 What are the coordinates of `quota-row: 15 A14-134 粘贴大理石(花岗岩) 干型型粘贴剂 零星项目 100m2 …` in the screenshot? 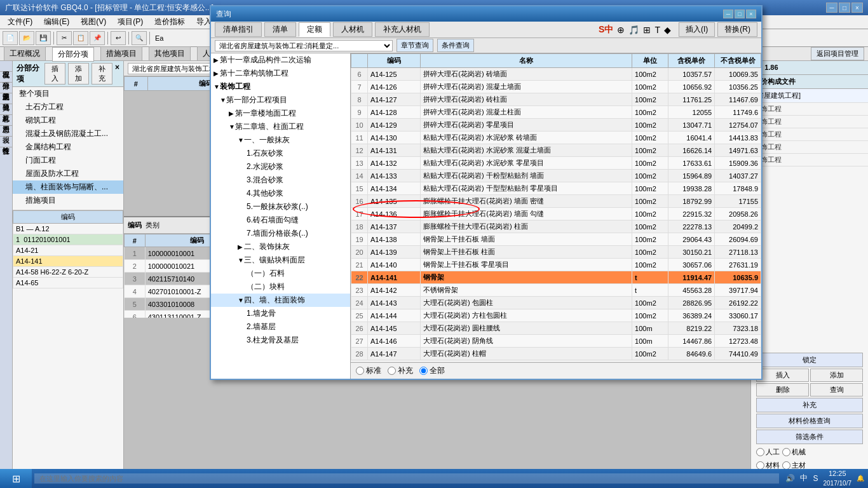 It's located at (557, 189).